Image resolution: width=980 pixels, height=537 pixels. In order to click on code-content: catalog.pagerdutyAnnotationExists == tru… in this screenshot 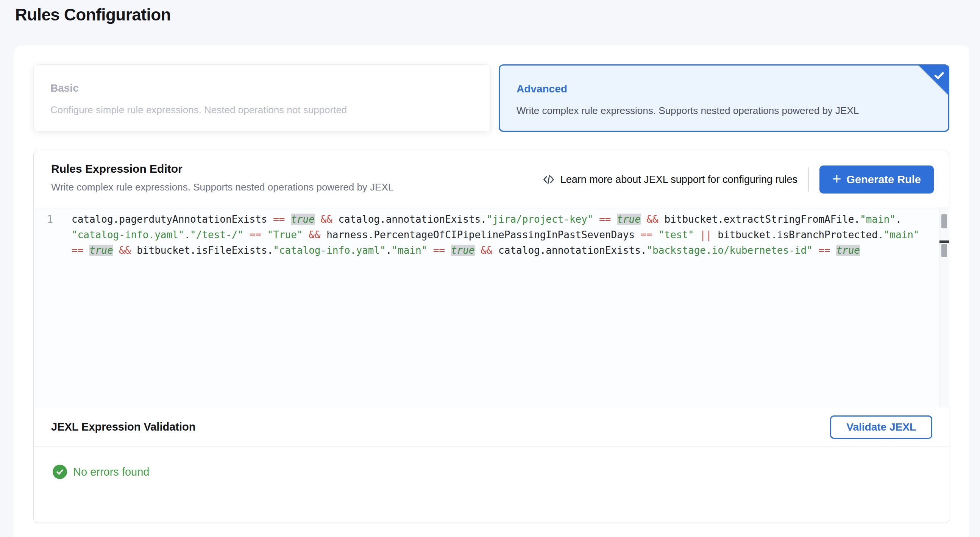, I will do `click(504, 235)`.